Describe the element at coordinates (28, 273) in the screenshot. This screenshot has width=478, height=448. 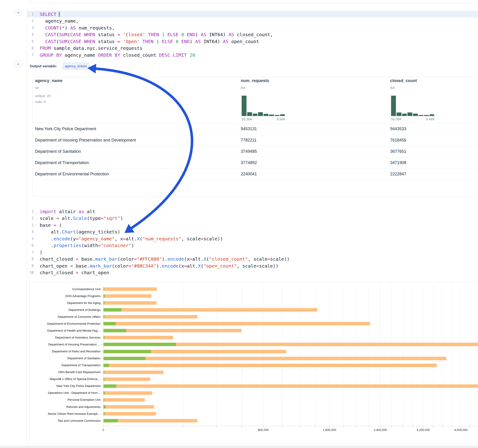
I see `line-number: 10` at that location.